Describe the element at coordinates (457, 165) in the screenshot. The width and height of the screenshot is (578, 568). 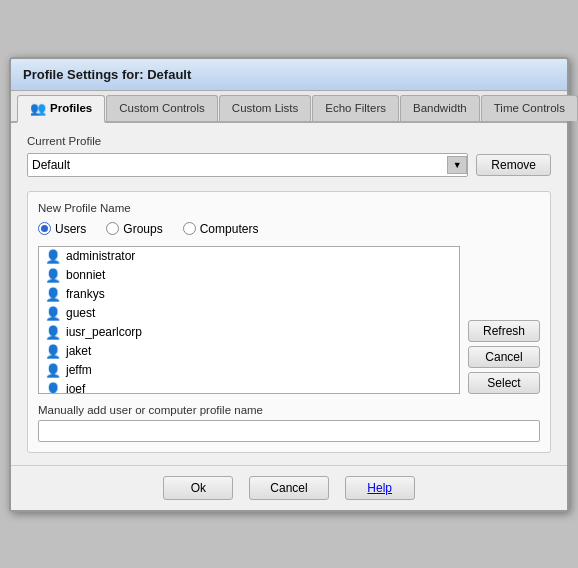
I see `dropdown-arrow-icon: ▼` at that location.